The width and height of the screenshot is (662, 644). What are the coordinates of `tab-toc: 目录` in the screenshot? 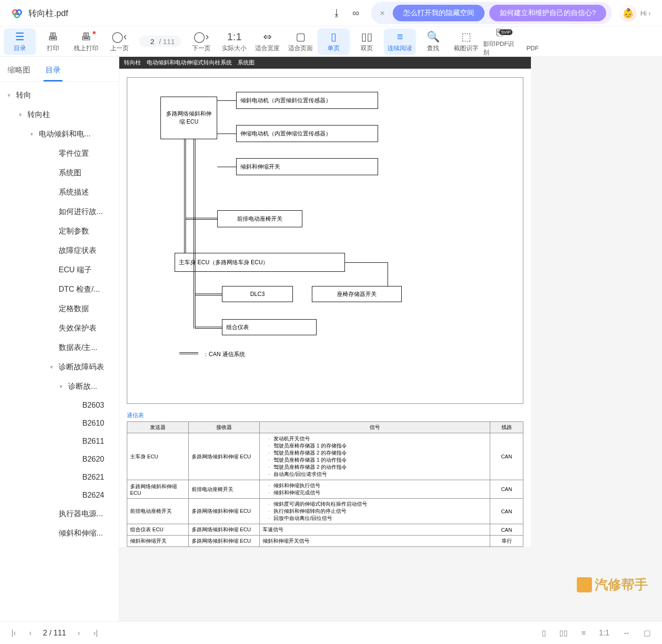 It's located at (53, 71).